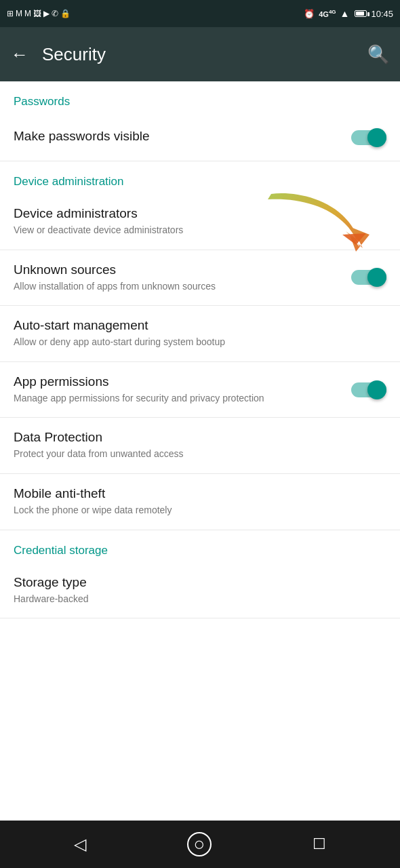  Describe the element at coordinates (200, 575) in the screenshot. I see `section-credential-storage: Credential storage Storage type Hardware…` at that location.